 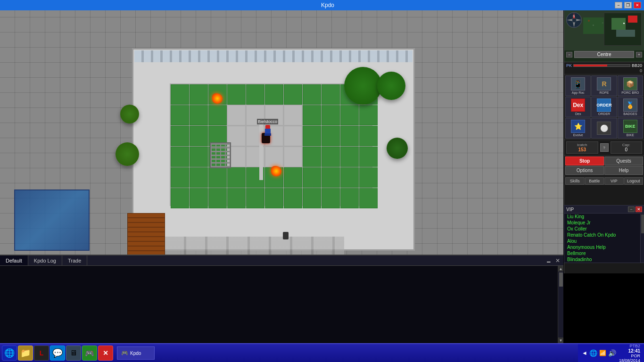 What do you see at coordinates (639, 209) in the screenshot?
I see `vip-close-button: ✕` at bounding box center [639, 209].